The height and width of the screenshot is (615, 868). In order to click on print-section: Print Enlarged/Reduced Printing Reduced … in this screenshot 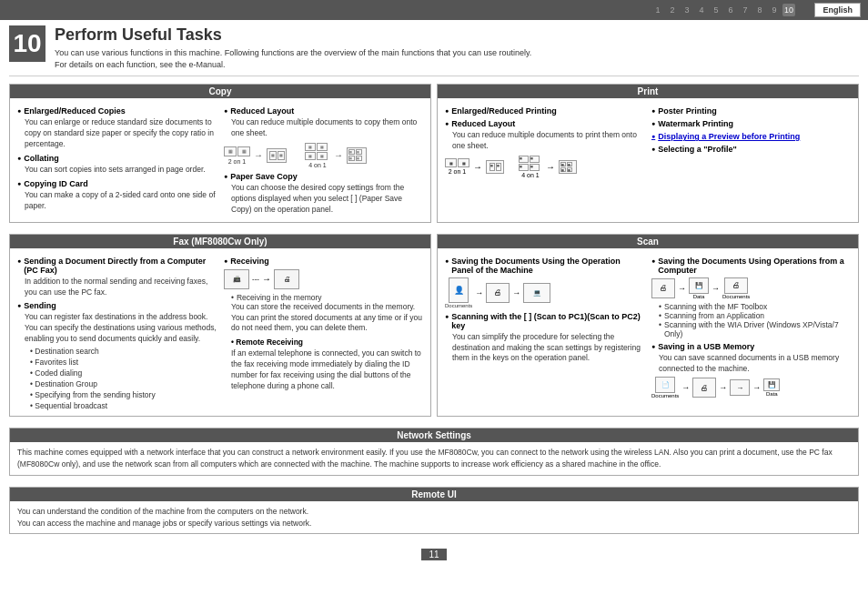, I will do `click(648, 153)`.